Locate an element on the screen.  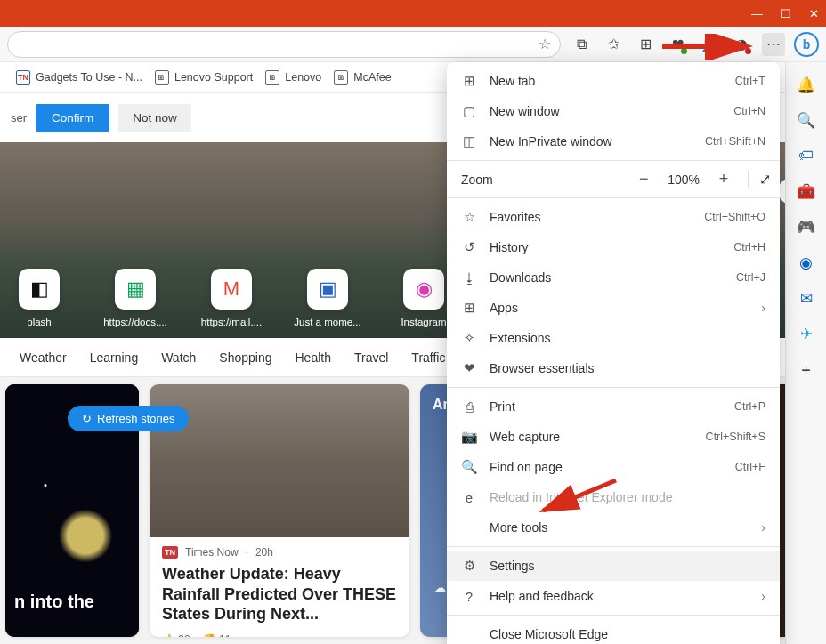
tile-icon: M is located at coordinates (231, 289).